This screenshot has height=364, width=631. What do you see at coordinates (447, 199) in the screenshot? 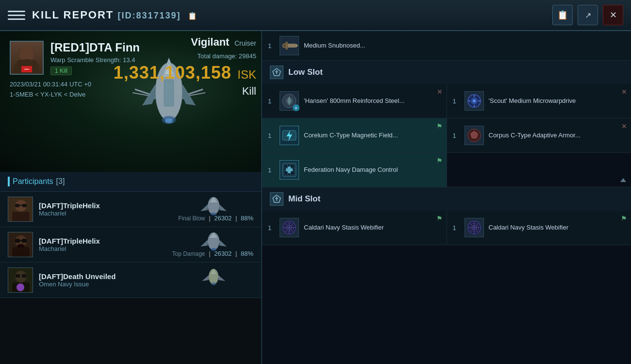
I see `mid-slot-header: Mid Slot` at bounding box center [447, 199].